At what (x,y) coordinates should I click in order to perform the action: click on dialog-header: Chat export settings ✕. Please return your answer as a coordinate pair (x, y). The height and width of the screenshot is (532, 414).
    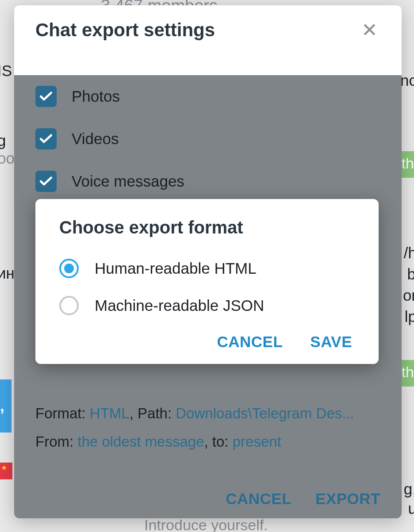
    Looking at the image, I should click on (208, 29).